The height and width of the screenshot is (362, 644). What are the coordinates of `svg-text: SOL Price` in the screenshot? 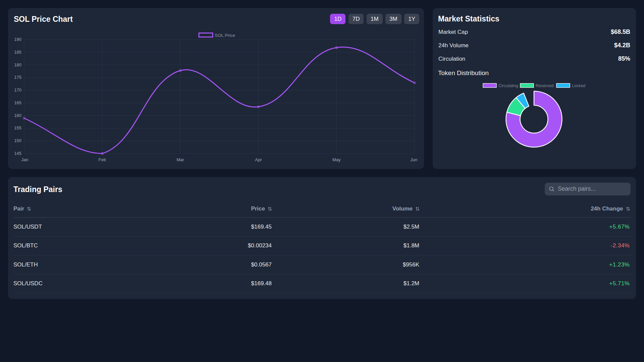 It's located at (225, 36).